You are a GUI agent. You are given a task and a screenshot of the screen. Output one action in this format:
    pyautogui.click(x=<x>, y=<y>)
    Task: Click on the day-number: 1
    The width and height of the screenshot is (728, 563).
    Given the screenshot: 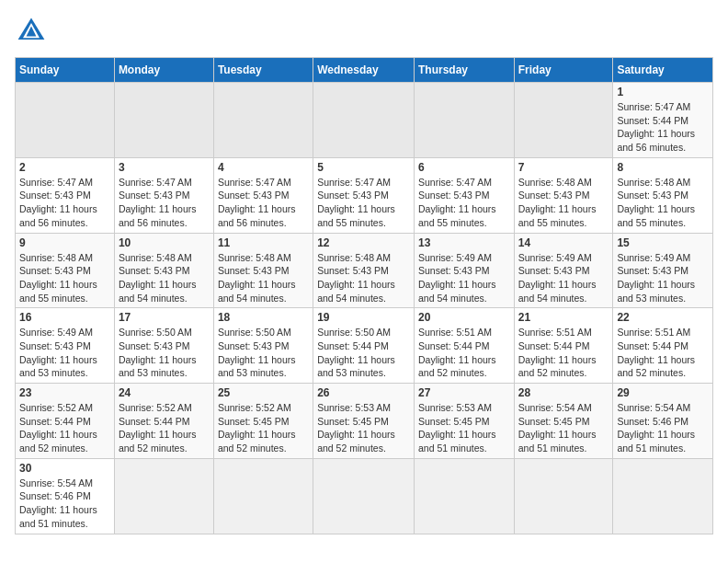 What is the action you would take?
    pyautogui.click(x=663, y=92)
    